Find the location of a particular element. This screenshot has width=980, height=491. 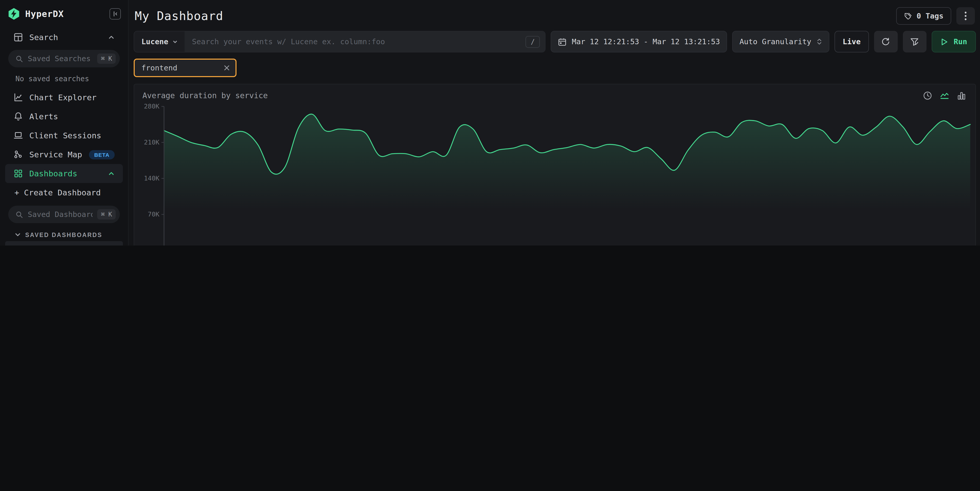

bar-chart-icon is located at coordinates (962, 96).